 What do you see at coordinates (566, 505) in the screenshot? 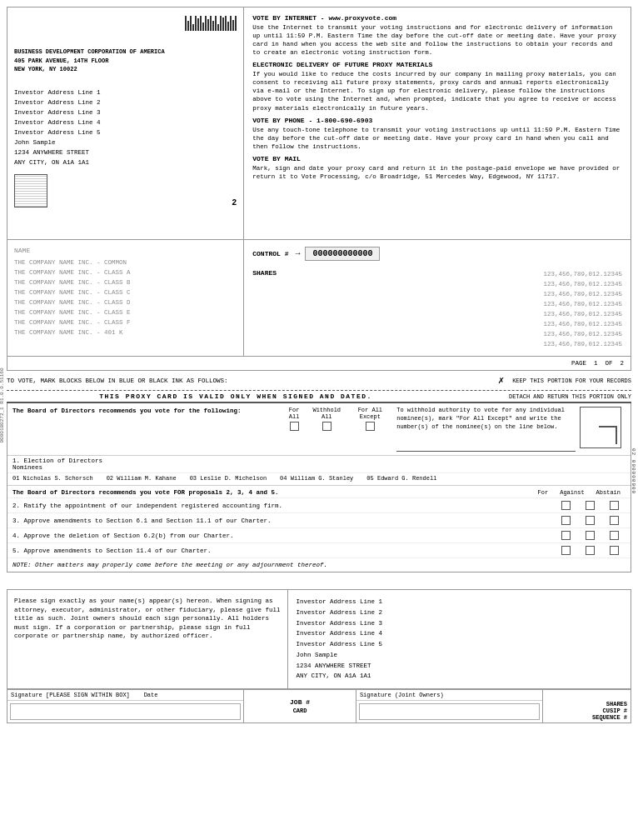
I see `proposal2-for` at bounding box center [566, 505].